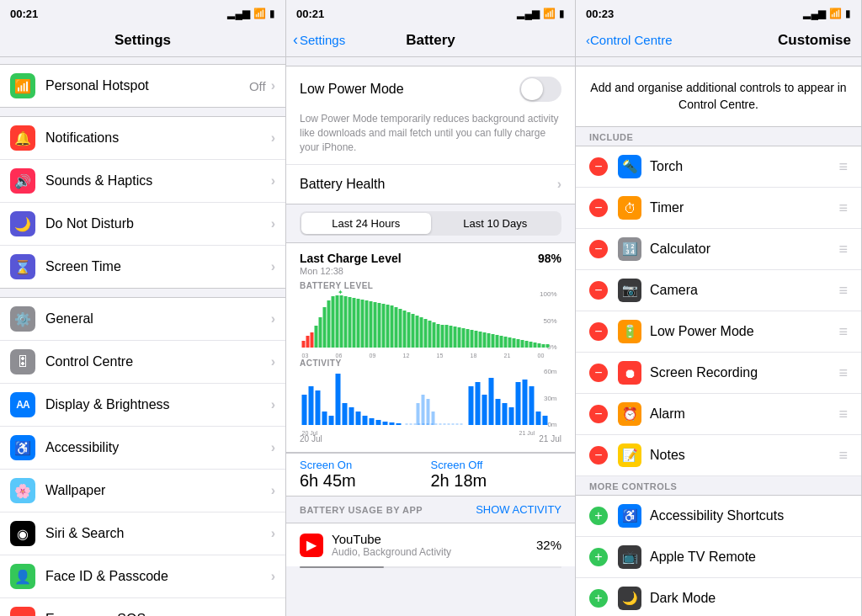 Image resolution: width=862 pixels, height=616 pixels. I want to click on more-accessibility: + ♿ Accessibility Shortcuts, so click(719, 516).